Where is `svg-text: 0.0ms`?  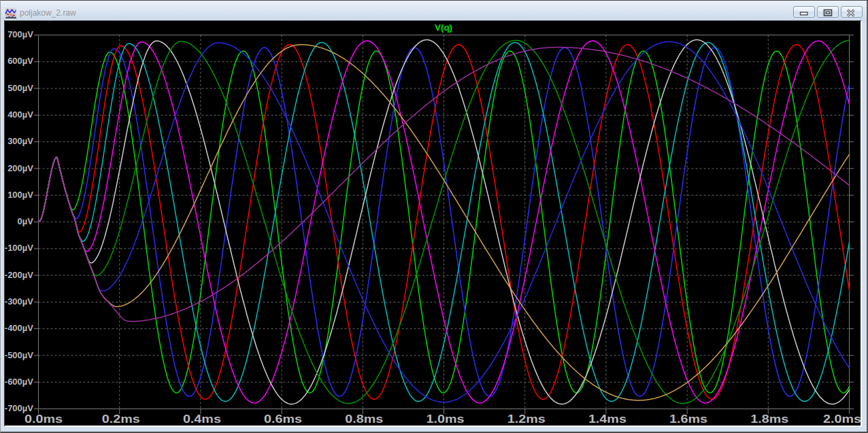 svg-text: 0.0ms is located at coordinates (44, 419).